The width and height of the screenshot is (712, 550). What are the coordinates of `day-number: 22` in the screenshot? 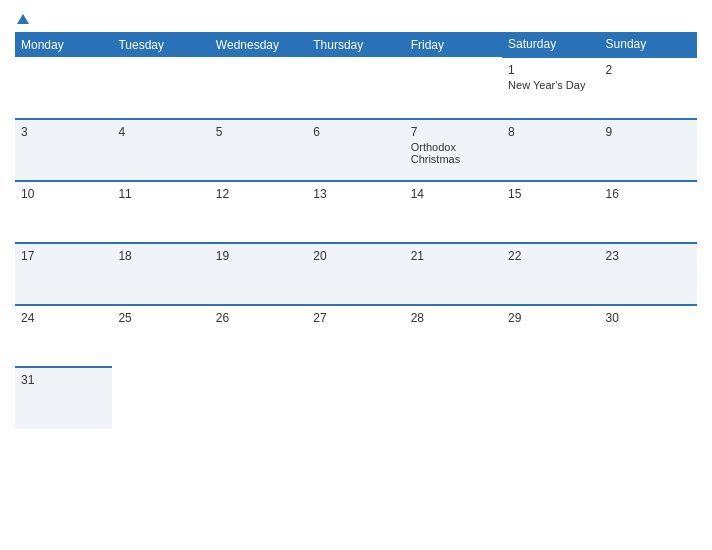 It's located at (550, 256).